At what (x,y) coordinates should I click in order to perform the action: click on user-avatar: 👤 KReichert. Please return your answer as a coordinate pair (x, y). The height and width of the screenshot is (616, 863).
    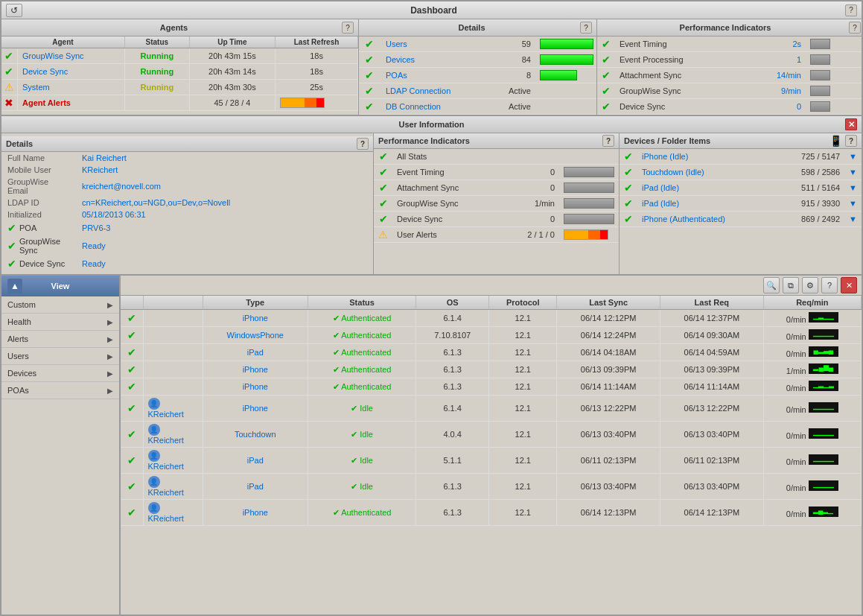
    Looking at the image, I should click on (173, 512).